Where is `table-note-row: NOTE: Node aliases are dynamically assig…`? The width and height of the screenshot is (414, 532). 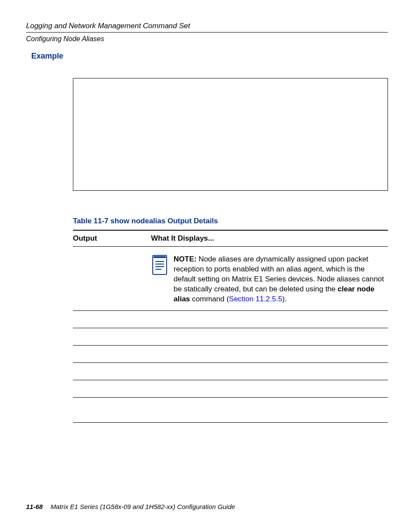 table-note-row: NOTE: Node aliases are dynamically assig… is located at coordinates (230, 279).